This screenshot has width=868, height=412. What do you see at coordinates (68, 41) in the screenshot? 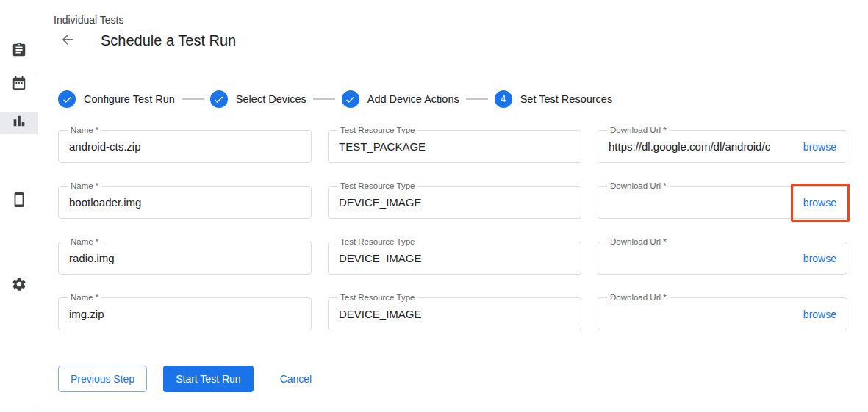
I see `arrow-back-icon` at bounding box center [68, 41].